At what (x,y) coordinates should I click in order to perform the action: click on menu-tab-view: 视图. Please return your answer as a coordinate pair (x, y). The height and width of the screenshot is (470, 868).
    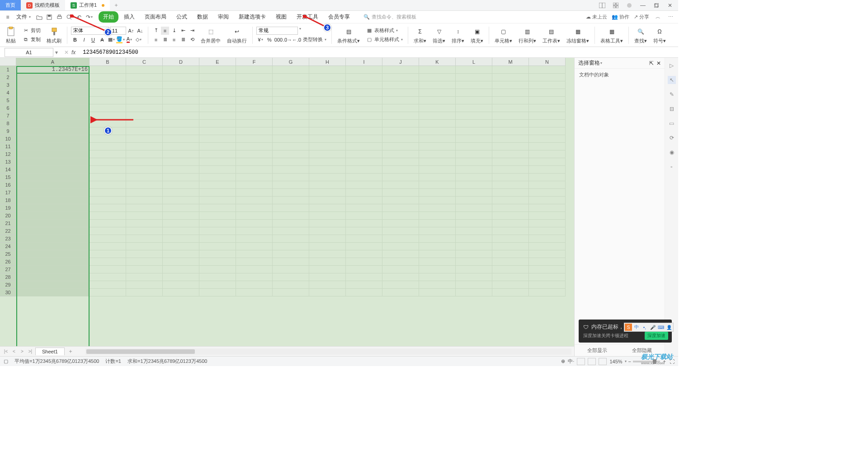
    Looking at the image, I should click on (281, 17).